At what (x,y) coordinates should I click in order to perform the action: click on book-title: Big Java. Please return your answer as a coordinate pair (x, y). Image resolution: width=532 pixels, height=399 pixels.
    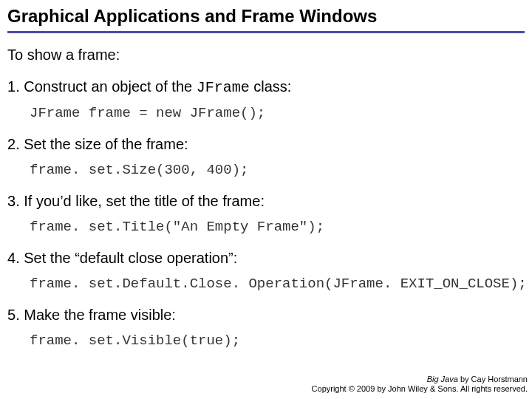
    Looking at the image, I should click on (443, 379).